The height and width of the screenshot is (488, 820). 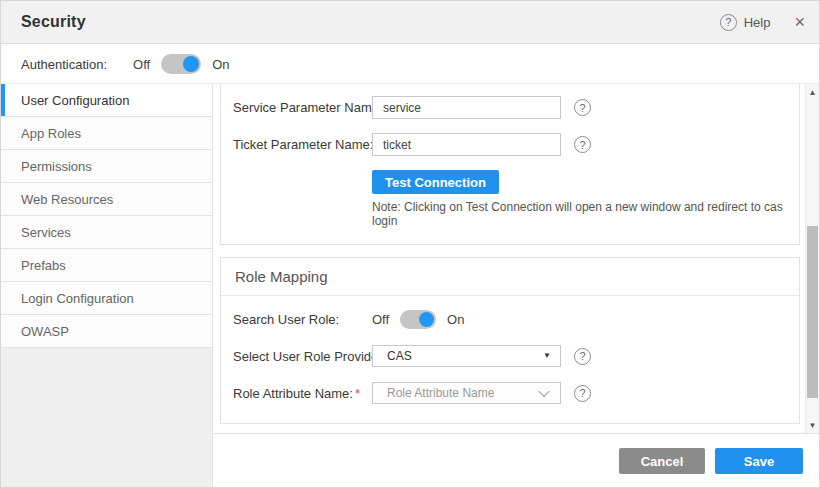 I want to click on sidebar-item-web-resources: Web Resources, so click(x=106, y=200).